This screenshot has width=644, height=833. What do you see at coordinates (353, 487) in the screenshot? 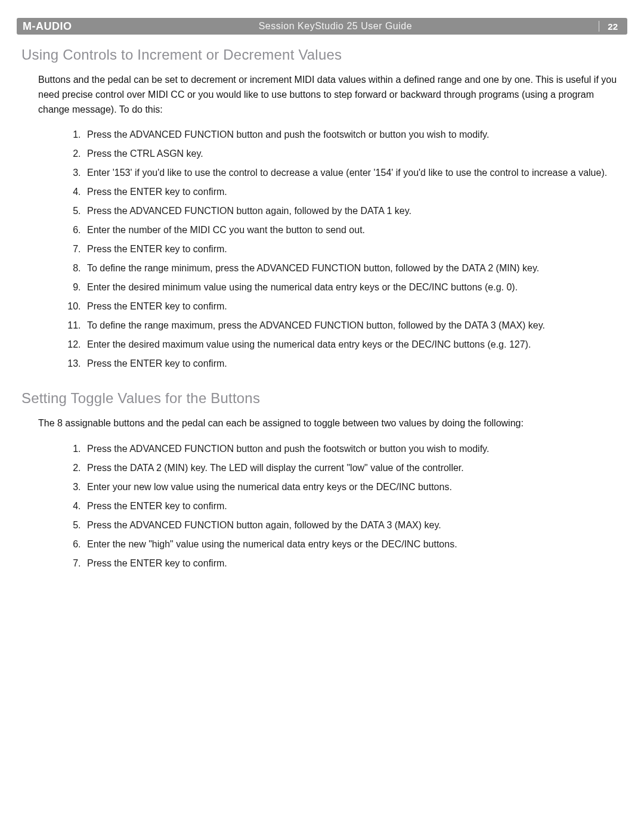
I see `list-item: Enter your new low value using the numer…` at bounding box center [353, 487].